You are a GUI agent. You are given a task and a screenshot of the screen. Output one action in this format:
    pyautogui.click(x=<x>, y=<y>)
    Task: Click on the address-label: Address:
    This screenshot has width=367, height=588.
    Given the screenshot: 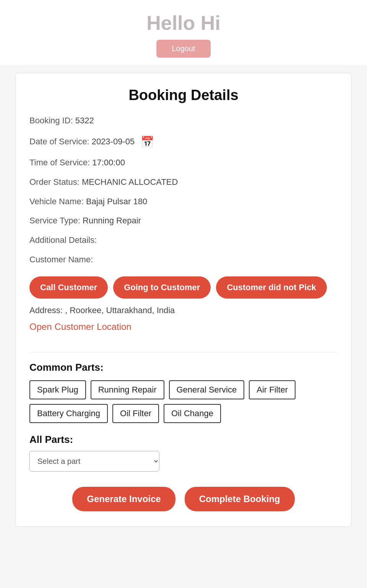 What is the action you would take?
    pyautogui.click(x=46, y=310)
    